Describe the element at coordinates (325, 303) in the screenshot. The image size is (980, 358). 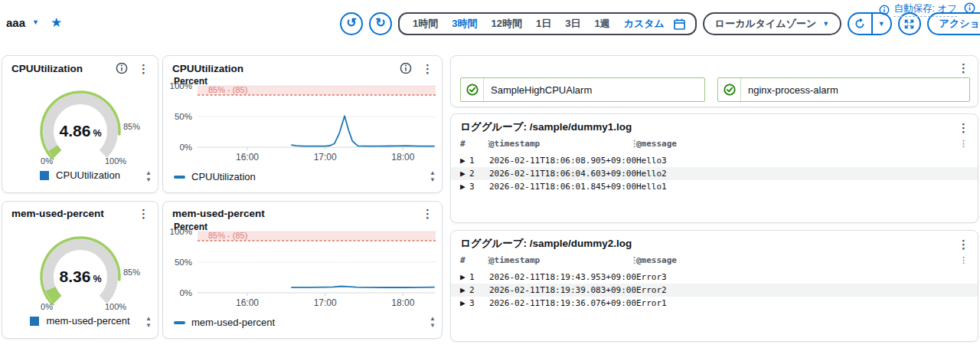
I see `svg-text: 17:00` at that location.